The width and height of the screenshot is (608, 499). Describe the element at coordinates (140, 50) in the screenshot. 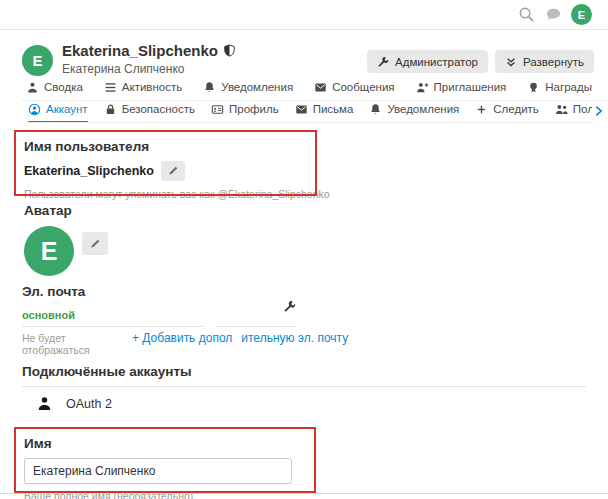

I see `profile-username-text: Ekaterina_Slipchenko` at that location.